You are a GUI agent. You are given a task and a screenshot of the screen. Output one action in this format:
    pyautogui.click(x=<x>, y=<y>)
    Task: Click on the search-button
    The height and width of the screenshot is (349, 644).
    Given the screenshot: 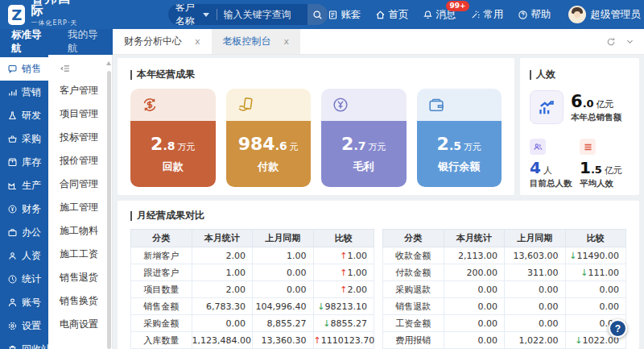 What is the action you would take?
    pyautogui.click(x=317, y=15)
    